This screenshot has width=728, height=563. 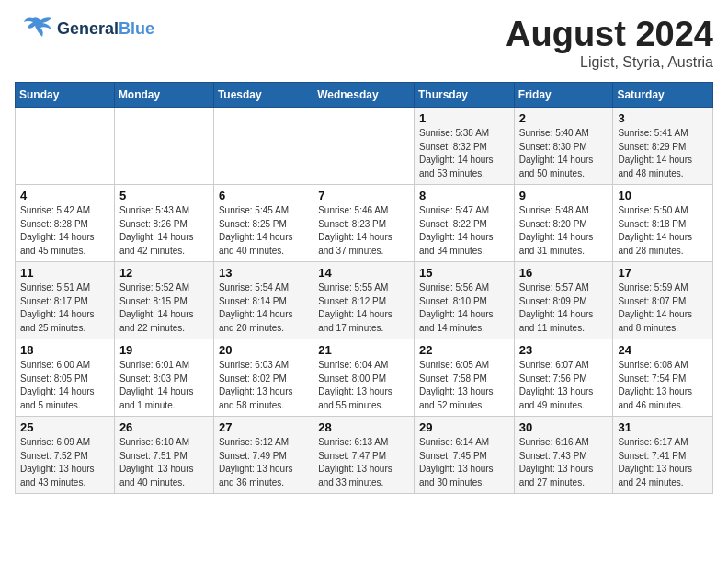 I want to click on day-number: 2, so click(x=564, y=118).